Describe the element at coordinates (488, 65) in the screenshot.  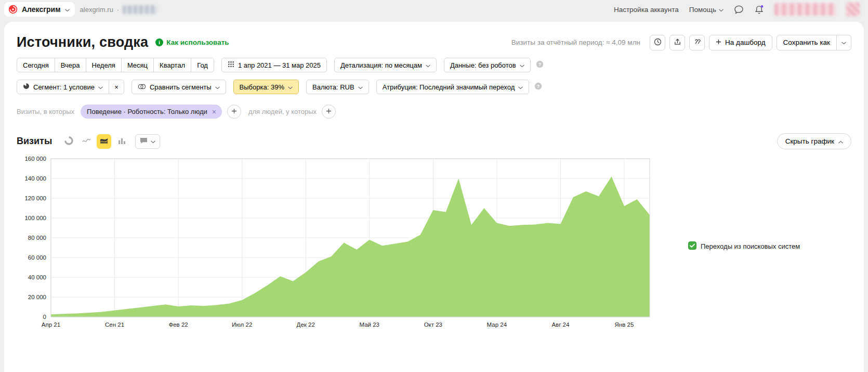
I see `data-mode-dropdown: Данные: без роботов` at that location.